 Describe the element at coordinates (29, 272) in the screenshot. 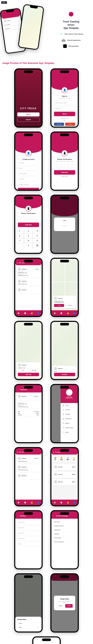

I see `job-card: John Doe Online Pickup Point 32 Main Str…` at that location.